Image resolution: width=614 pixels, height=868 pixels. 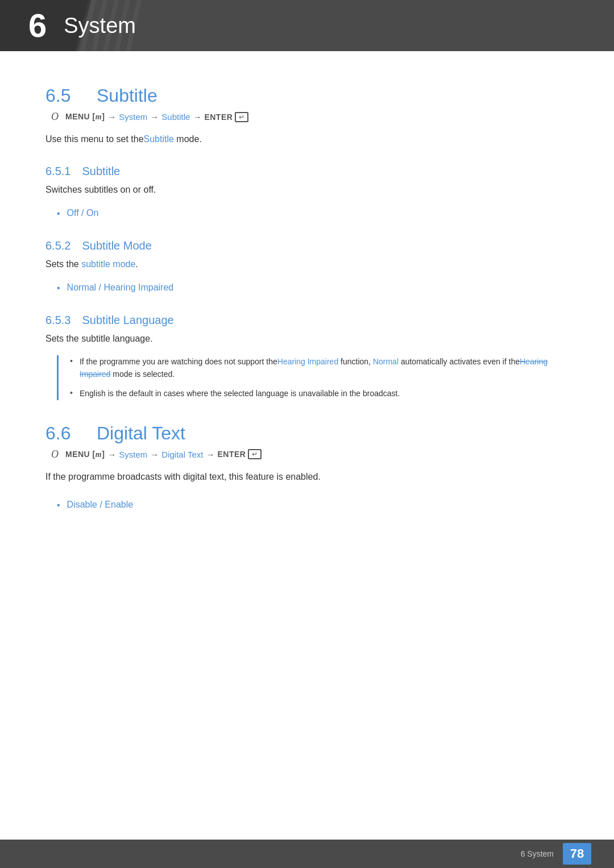 I want to click on note-item-1: If the programme you are watching does n…, so click(x=320, y=368).